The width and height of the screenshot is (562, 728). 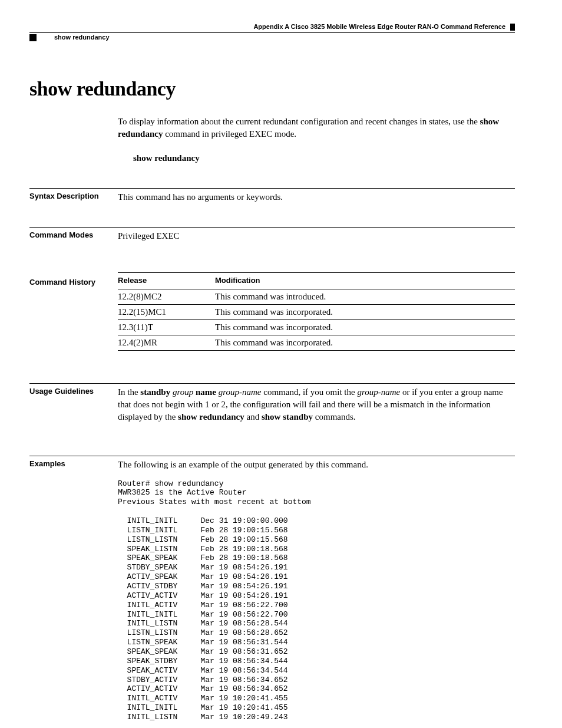 I want to click on command-modes-section: Command Modes Privileged EXEC, so click(x=272, y=235).